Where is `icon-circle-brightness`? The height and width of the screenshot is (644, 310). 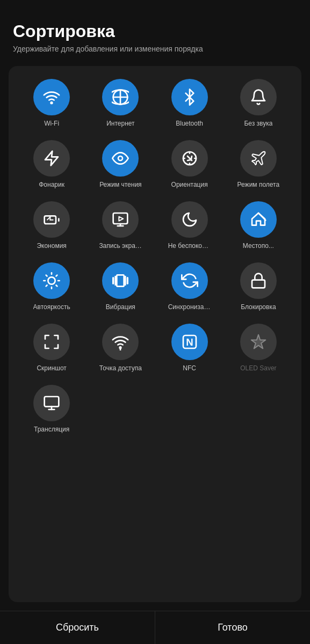
icon-circle-brightness is located at coordinates (52, 281).